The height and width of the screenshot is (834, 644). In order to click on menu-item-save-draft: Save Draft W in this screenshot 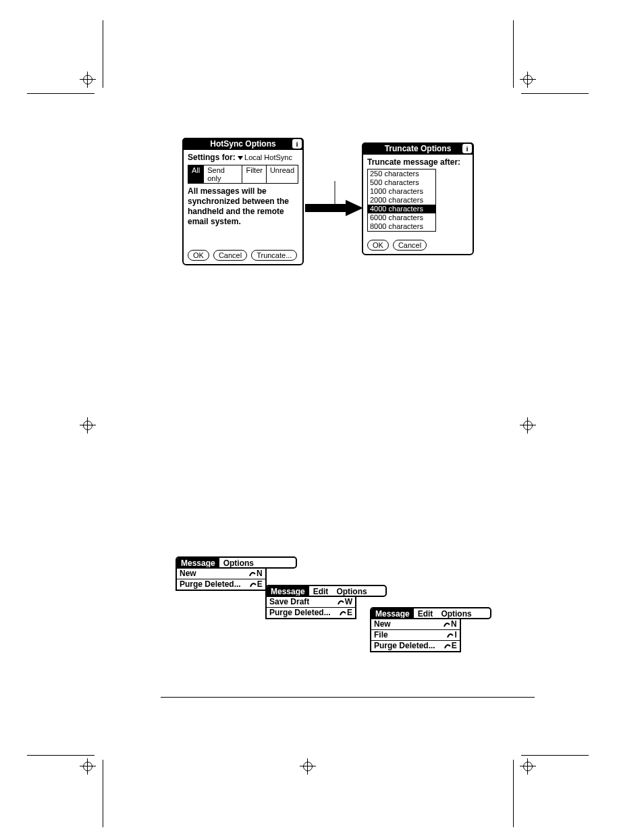, I will do `click(311, 602)`.